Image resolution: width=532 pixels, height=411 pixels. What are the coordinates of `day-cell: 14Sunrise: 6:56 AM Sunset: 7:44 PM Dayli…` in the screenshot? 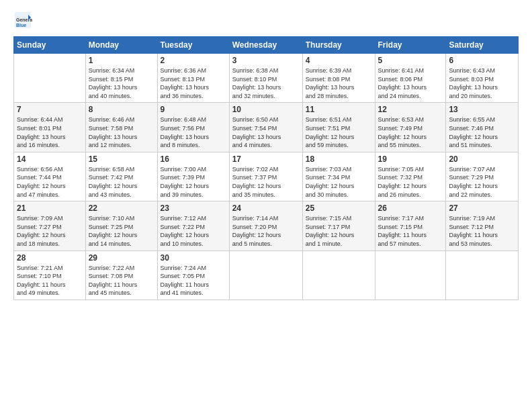 It's located at (50, 176).